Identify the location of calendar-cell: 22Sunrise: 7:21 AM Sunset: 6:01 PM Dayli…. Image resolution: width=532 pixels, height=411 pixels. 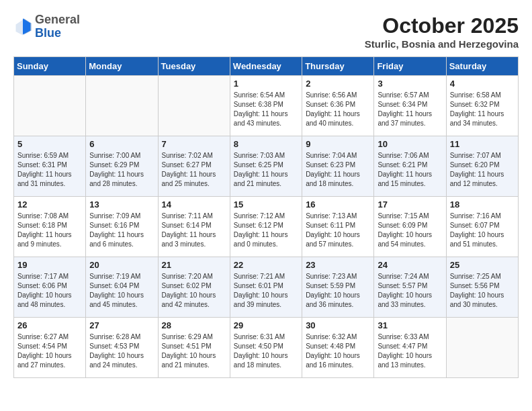
(266, 287).